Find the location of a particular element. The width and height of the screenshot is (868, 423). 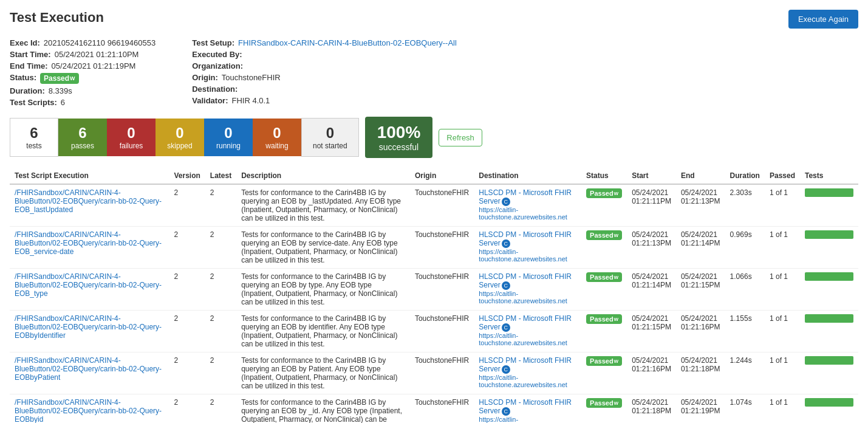

not-started-num: 0 is located at coordinates (330, 133).